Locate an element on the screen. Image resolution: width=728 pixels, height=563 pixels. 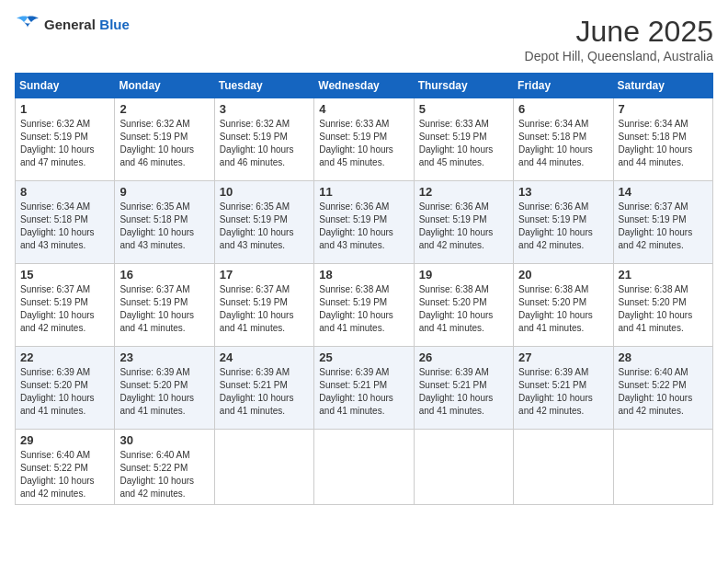
calendar-cell: 13 Sunrise: 6:36 AM Sunset: 5:19 PM Dayl… is located at coordinates (563, 223).